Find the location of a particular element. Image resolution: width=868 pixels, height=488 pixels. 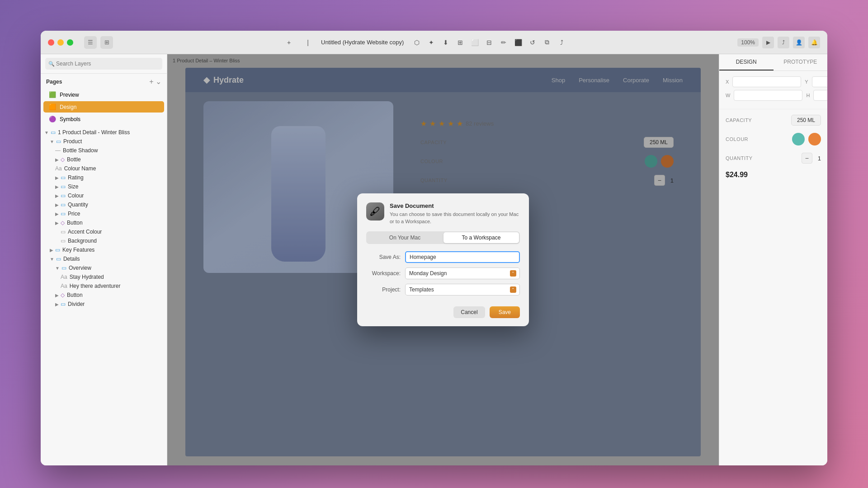

cancel-button: Cancel is located at coordinates (469, 312).